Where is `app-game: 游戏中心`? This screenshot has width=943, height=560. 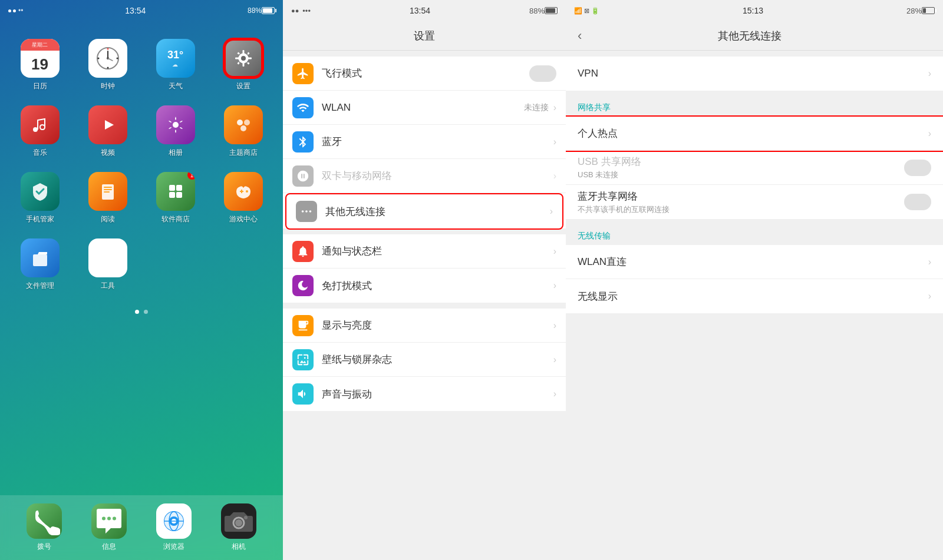
app-game: 游戏中心 is located at coordinates (243, 199).